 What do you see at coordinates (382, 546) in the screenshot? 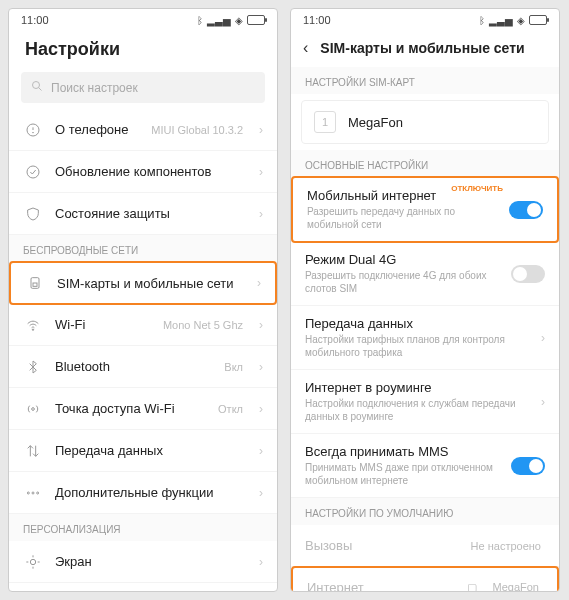
I see `row-label: Вызовы` at bounding box center [382, 546].